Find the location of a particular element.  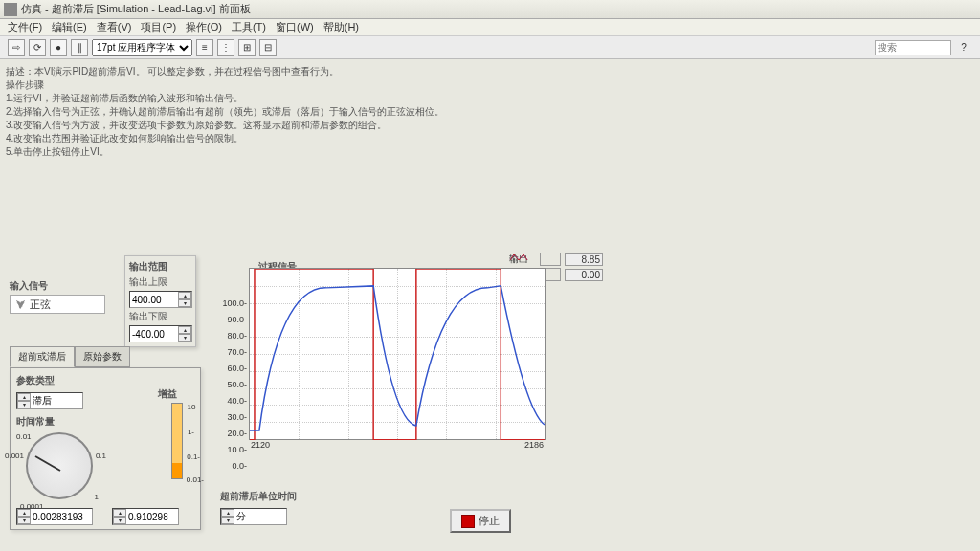

stop-label: 停止 is located at coordinates (489, 520).